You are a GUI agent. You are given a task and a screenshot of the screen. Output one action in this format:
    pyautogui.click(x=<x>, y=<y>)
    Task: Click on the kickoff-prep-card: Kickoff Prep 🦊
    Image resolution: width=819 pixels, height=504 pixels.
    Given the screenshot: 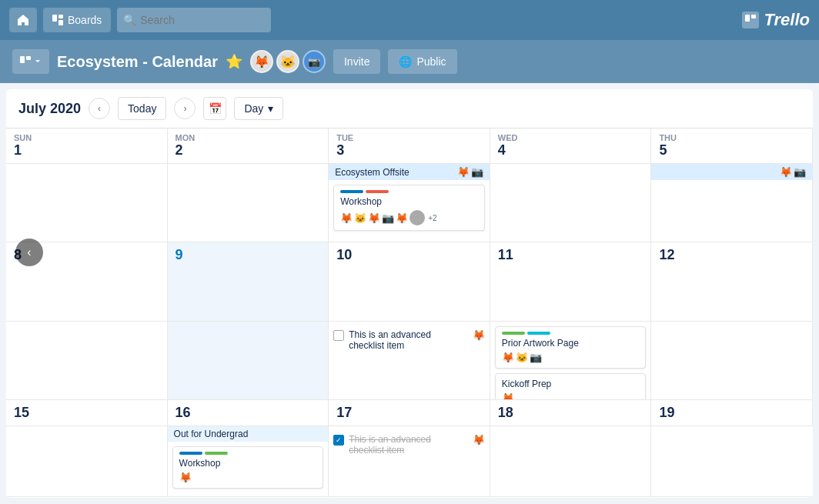 What is the action you would take?
    pyautogui.click(x=571, y=386)
    